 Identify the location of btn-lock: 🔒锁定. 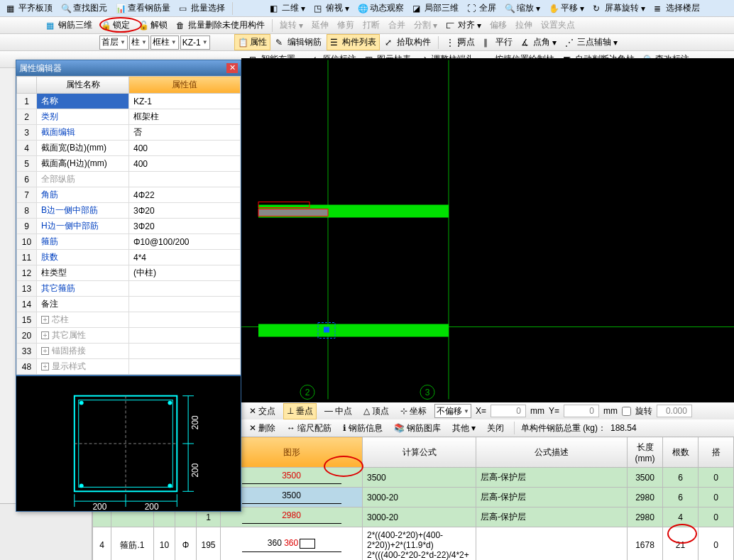
(115, 26).